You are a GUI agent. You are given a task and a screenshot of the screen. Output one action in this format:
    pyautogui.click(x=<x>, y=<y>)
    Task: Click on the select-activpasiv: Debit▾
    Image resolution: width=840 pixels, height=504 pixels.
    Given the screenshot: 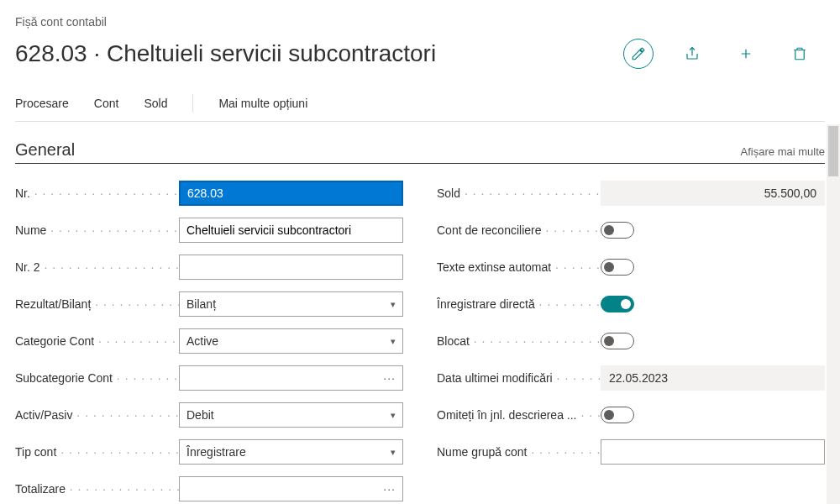 What is the action you would take?
    pyautogui.click(x=291, y=415)
    